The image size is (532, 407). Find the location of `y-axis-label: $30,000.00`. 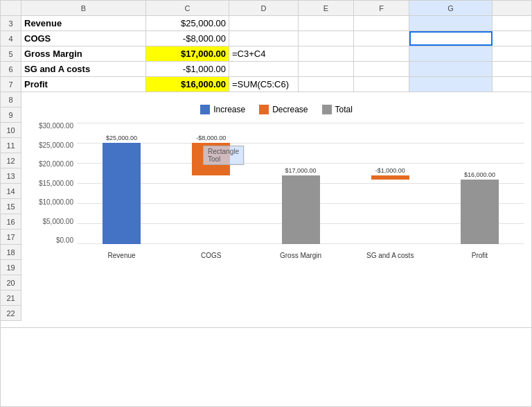

y-axis-label: $30,000.00 is located at coordinates (51, 126).